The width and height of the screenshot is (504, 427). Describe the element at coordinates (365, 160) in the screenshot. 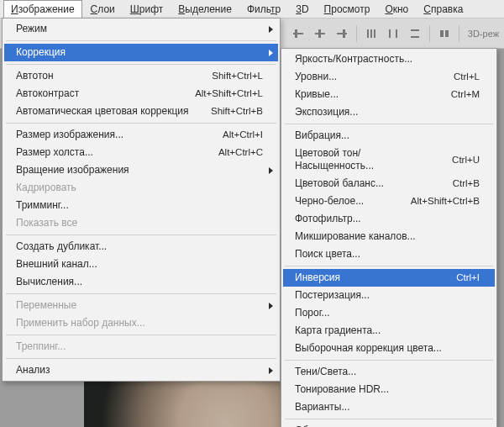

I see `menu-item-label: Цветовой тон/Насыщенность...` at that location.